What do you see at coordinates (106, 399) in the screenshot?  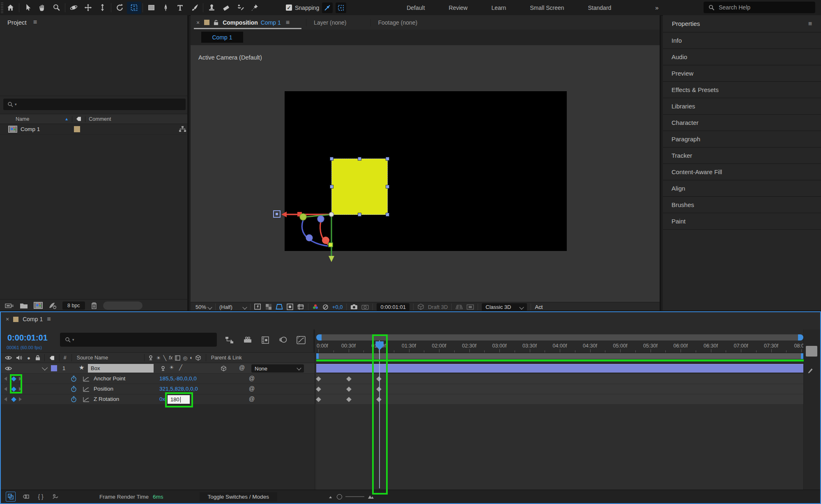 I see `property-name: Z Rotation` at bounding box center [106, 399].